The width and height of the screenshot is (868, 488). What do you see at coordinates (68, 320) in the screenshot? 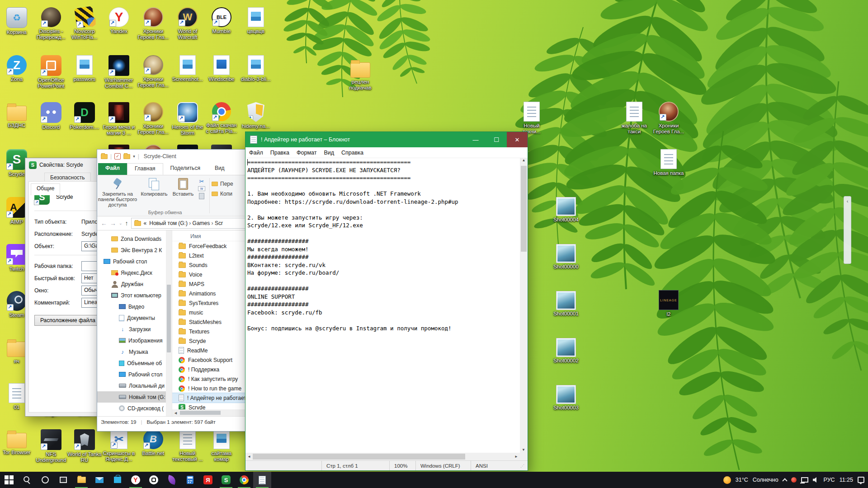
I see `button-расположение-файла: Расположение файла` at bounding box center [68, 320].